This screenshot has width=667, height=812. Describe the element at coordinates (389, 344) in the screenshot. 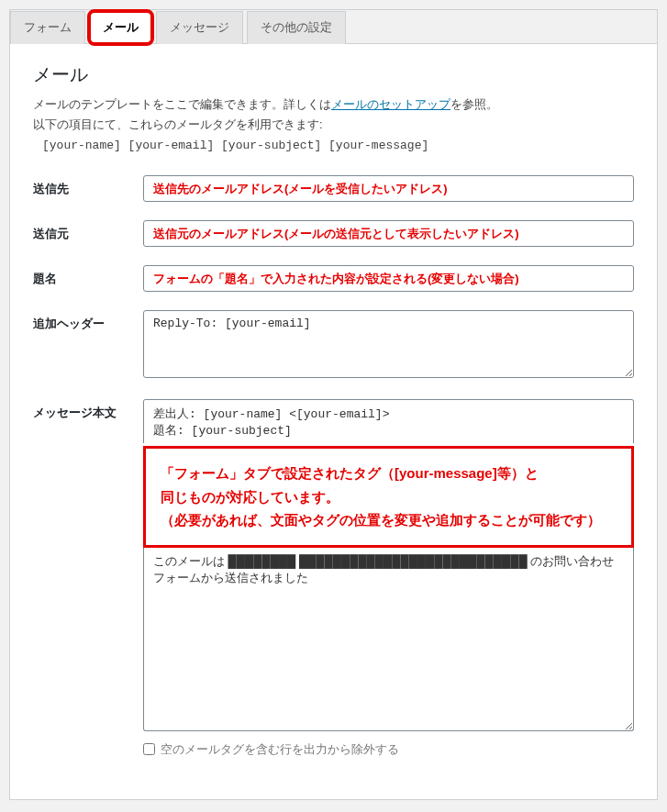

I see `textarea-headers` at that location.